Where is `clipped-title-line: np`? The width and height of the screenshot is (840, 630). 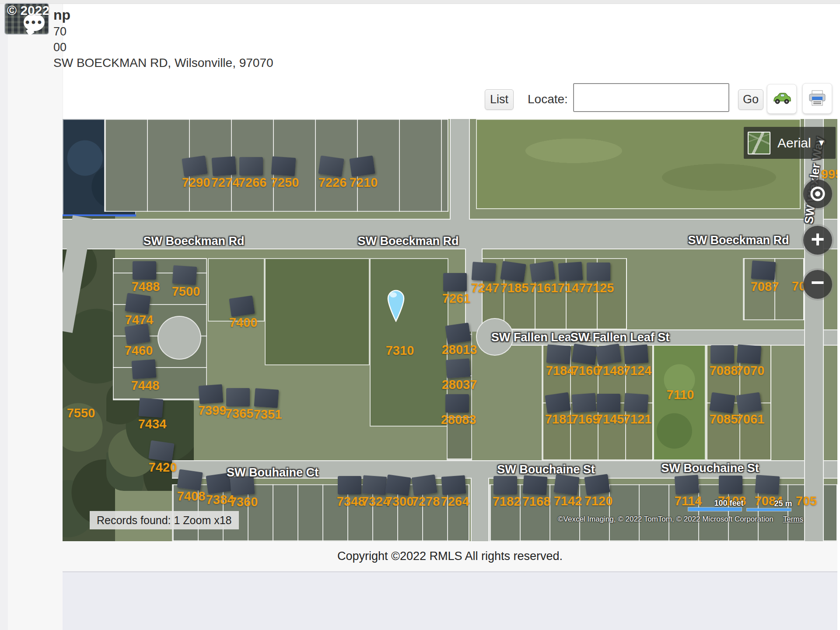 clipped-title-line: np is located at coordinates (62, 15).